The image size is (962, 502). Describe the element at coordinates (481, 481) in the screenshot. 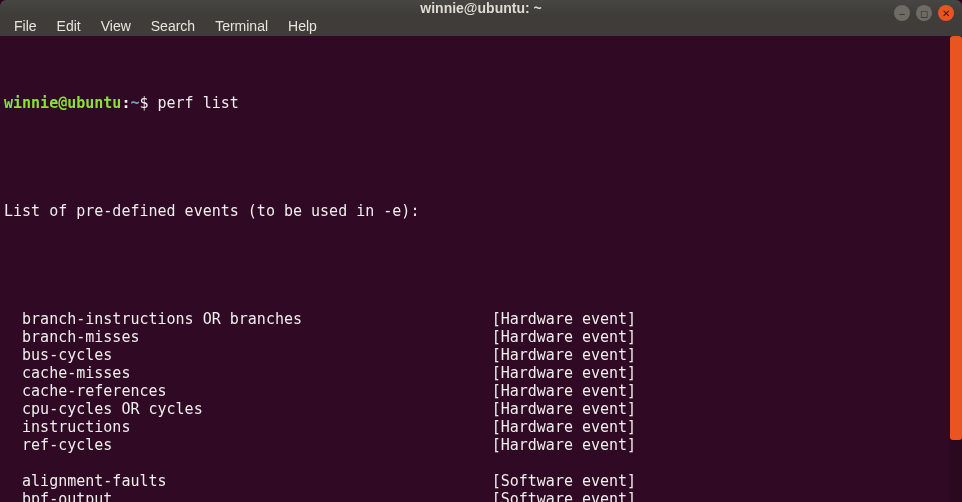

I see `event-line: alignment-faults [Software event]` at that location.